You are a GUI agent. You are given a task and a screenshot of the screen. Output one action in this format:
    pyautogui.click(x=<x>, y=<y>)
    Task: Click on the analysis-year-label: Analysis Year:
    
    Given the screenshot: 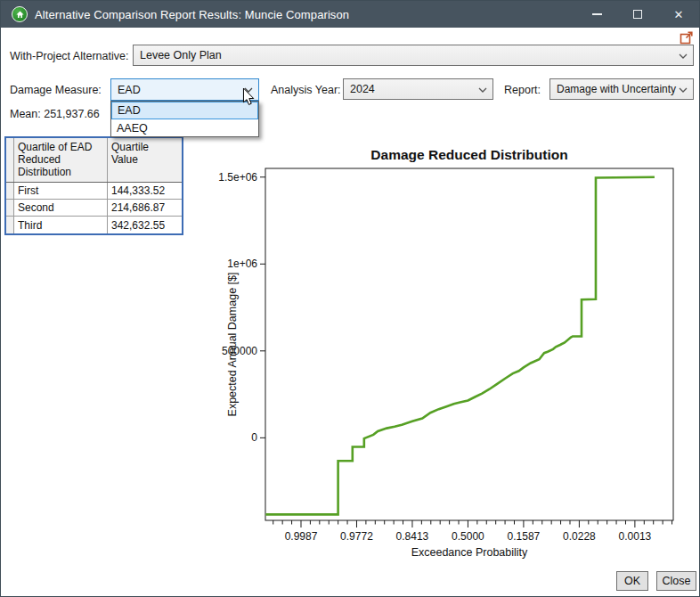 What is the action you would take?
    pyautogui.click(x=306, y=90)
    